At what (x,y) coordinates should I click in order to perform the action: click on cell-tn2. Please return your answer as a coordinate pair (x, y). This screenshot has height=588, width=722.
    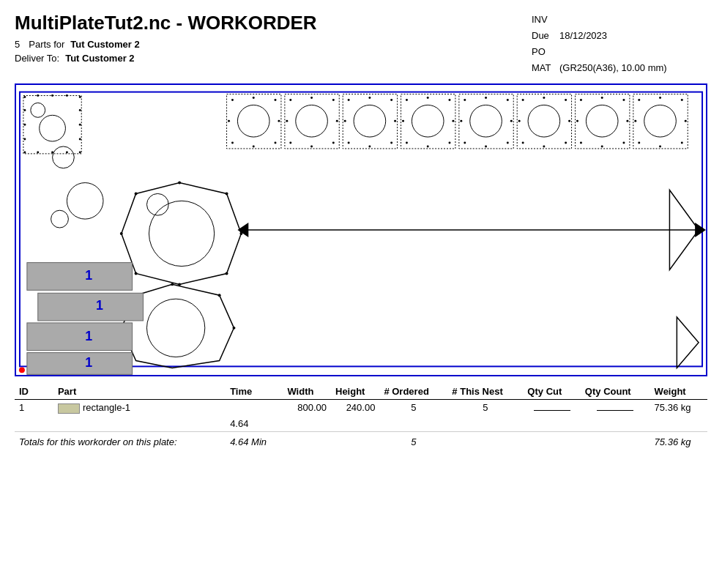
    Looking at the image, I should click on (485, 424).